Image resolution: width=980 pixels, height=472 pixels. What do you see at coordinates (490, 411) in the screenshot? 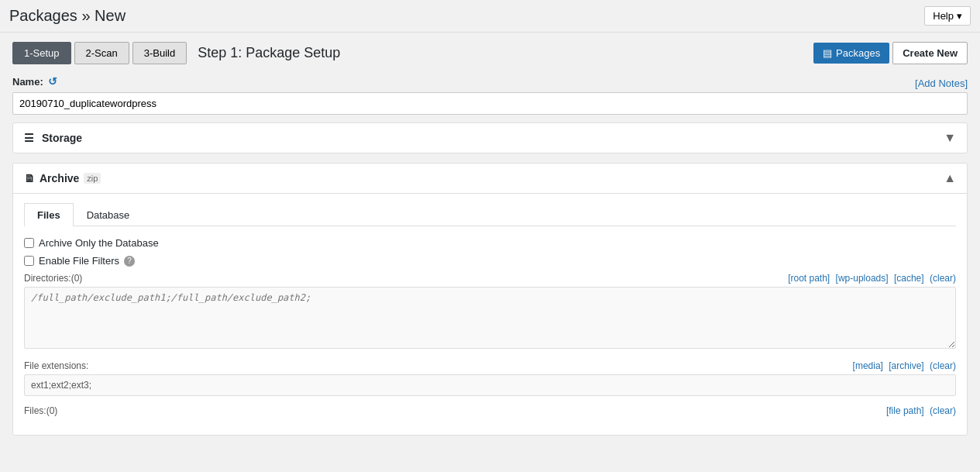
I see `files-field-group: Files:(0) [file path] (clear)` at bounding box center [490, 411].